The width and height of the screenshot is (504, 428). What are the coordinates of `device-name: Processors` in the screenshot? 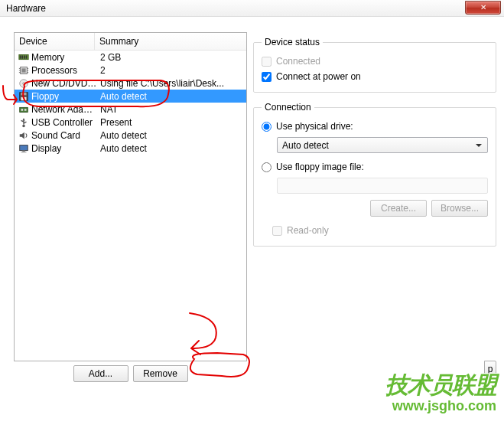 It's located at (64, 70).